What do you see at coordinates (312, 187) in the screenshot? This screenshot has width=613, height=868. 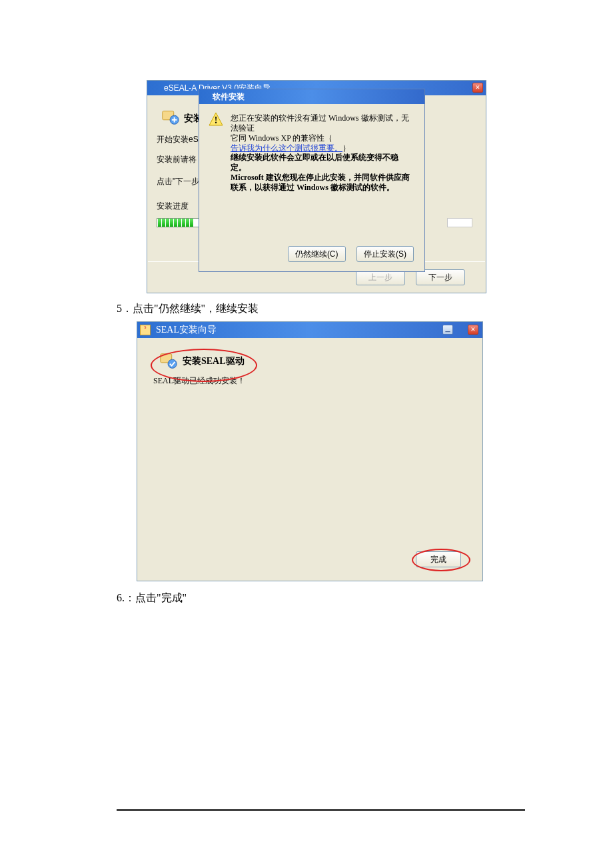 I see `dlg-bold-l3: 联系，以获得通过 Windows 徽标测试的软件。` at bounding box center [312, 187].